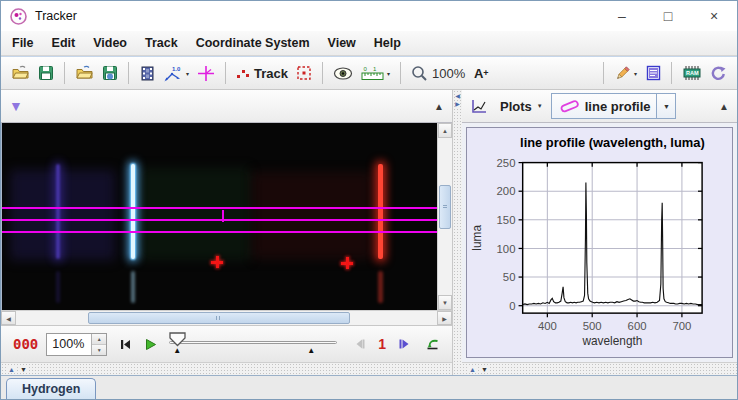 The image size is (738, 400). I want to click on line-profile-icon, so click(569, 106).